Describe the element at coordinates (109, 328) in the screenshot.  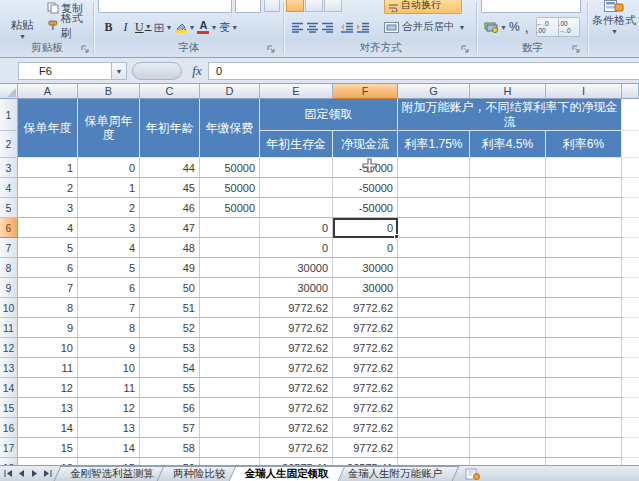
I see `grid-cell-B11: 8` at that location.